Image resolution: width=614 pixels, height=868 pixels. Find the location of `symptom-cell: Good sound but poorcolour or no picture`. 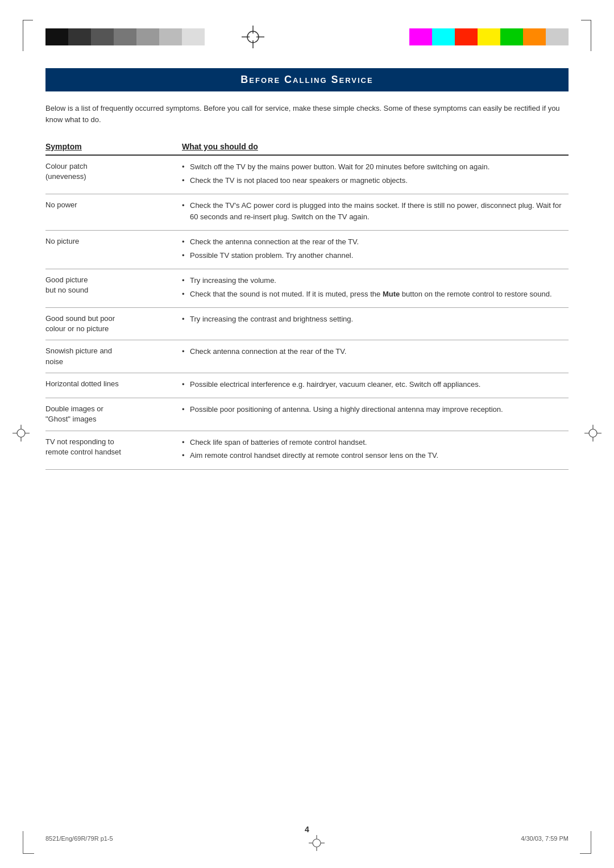

symptom-cell: Good sound but poorcolour or no picture is located at coordinates (108, 324).